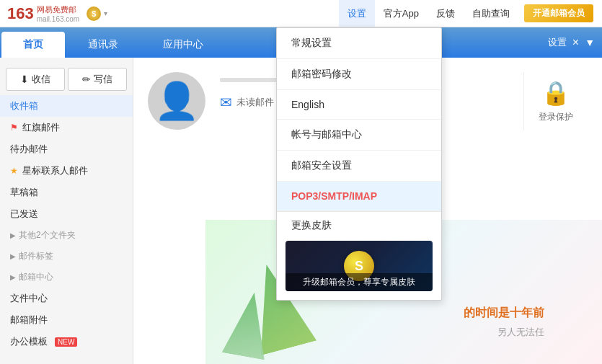 The height and width of the screenshot is (364, 602). I want to click on lock-icon: 🔒, so click(556, 93).